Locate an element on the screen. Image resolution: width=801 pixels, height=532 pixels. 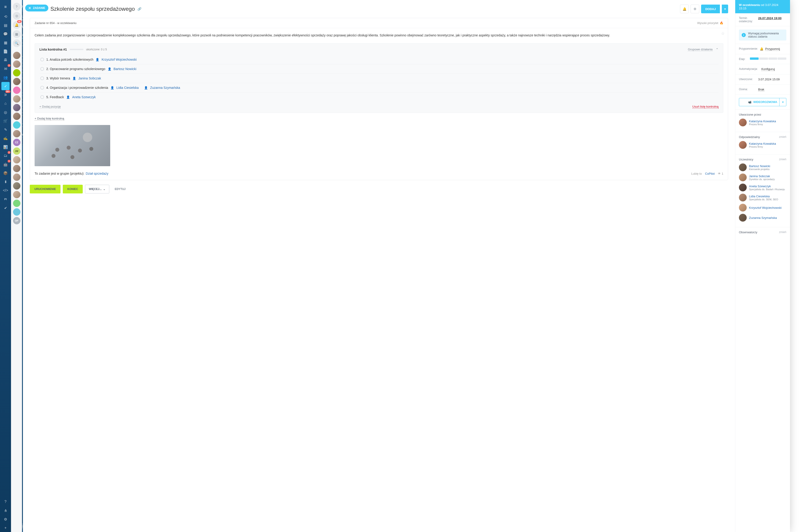
activity-icon: ◎ is located at coordinates (17, 16).